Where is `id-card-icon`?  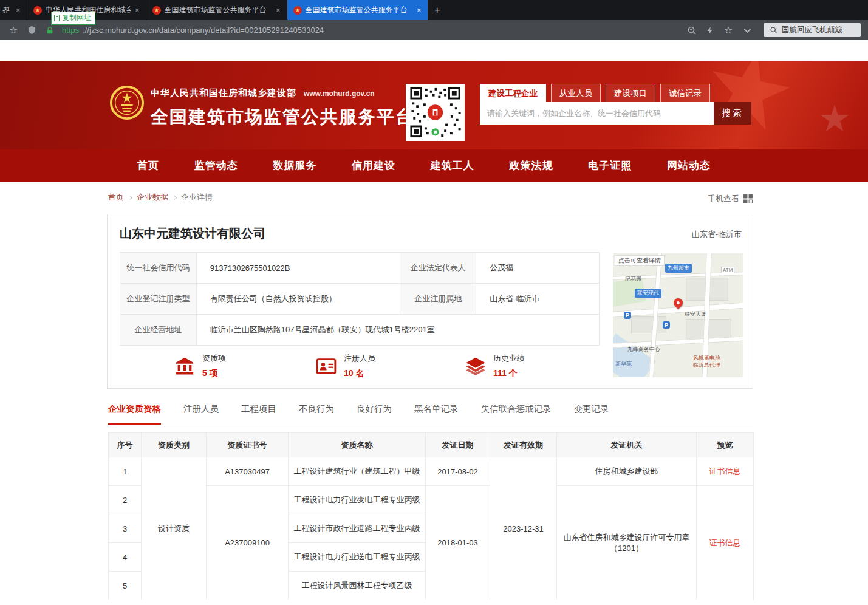 id-card-icon is located at coordinates (326, 366).